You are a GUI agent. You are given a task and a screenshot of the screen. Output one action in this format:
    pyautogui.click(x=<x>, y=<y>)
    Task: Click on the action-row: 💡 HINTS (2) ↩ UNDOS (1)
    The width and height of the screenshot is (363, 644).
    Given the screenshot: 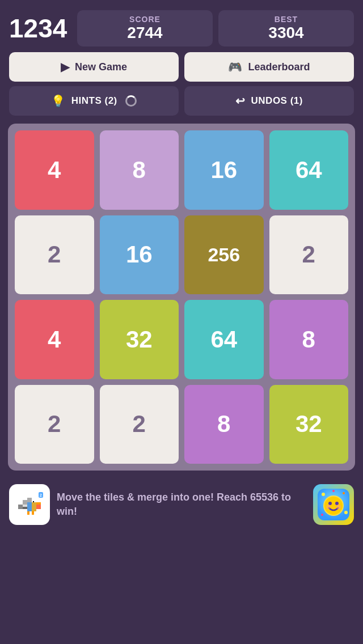 What is the action you would take?
    pyautogui.click(x=182, y=101)
    